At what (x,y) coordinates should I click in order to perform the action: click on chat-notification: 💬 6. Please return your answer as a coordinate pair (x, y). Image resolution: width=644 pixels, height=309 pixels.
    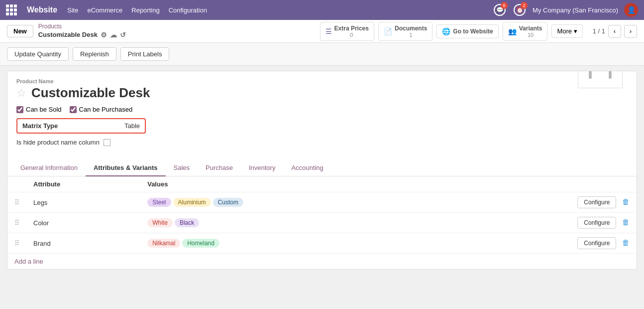
    Looking at the image, I should click on (500, 10).